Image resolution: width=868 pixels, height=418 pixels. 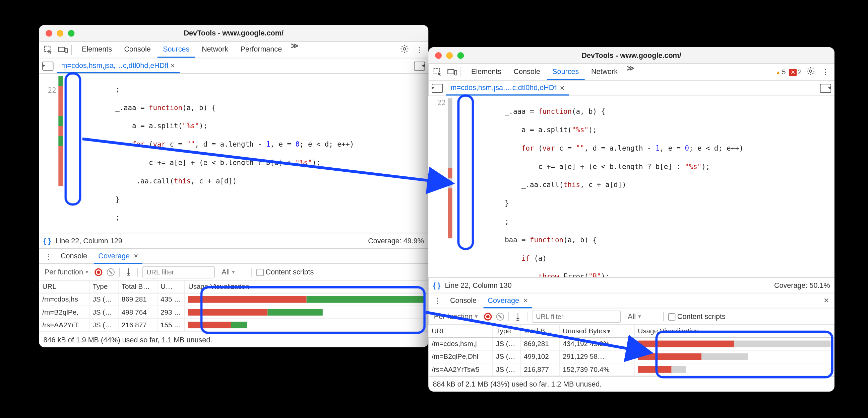 What do you see at coordinates (596, 331) in the screenshot?
I see `col-unused: Unused Bytes` at bounding box center [596, 331].